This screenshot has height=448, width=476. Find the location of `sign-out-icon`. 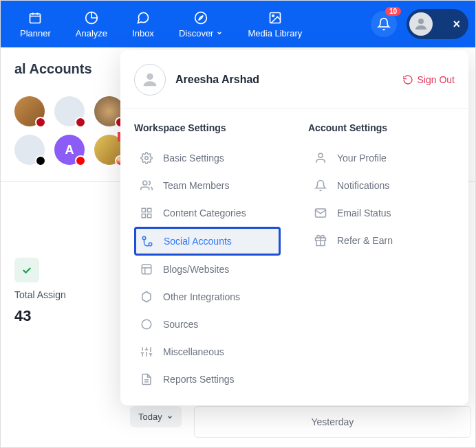

sign-out-icon is located at coordinates (408, 80).